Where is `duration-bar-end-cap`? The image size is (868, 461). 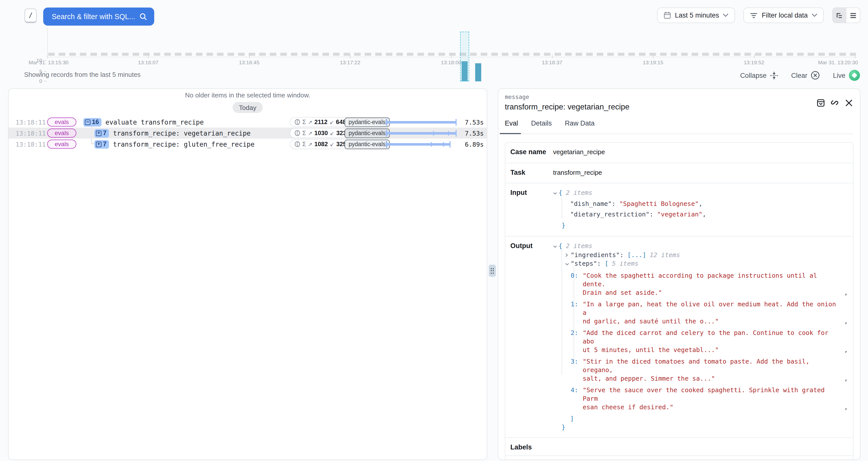
duration-bar-end-cap is located at coordinates (450, 144).